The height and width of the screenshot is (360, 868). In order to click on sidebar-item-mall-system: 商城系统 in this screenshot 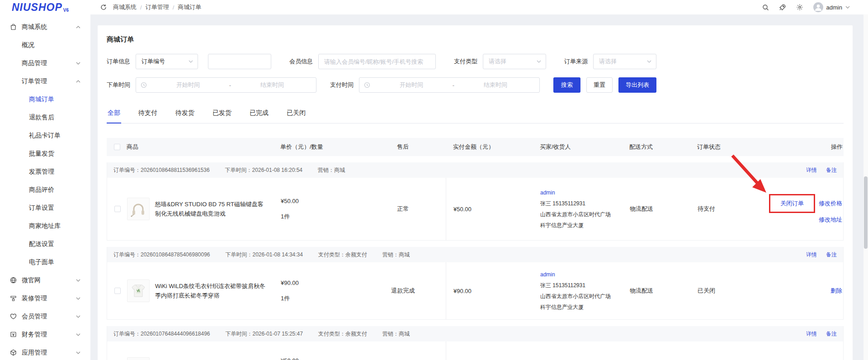, I will do `click(45, 27)`.